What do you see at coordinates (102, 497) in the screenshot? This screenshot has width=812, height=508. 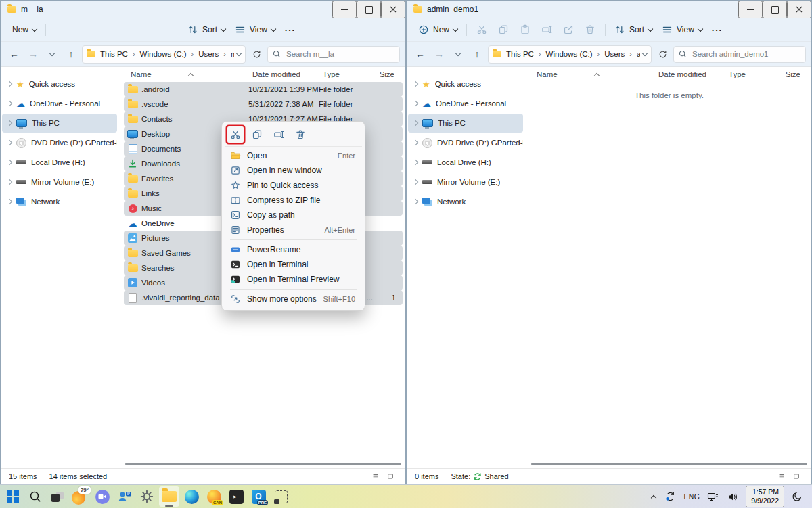 I see `chat-button` at bounding box center [102, 497].